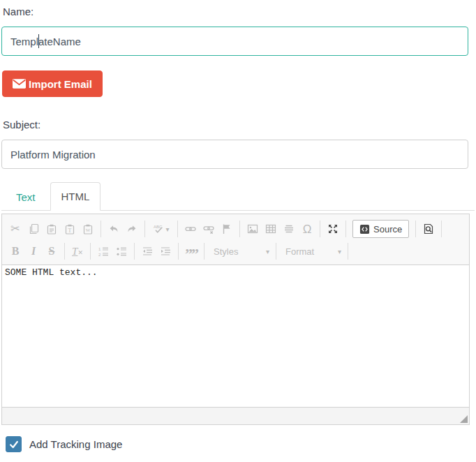  Describe the element at coordinates (307, 229) in the screenshot. I see `omega-icon: Ω` at that location.